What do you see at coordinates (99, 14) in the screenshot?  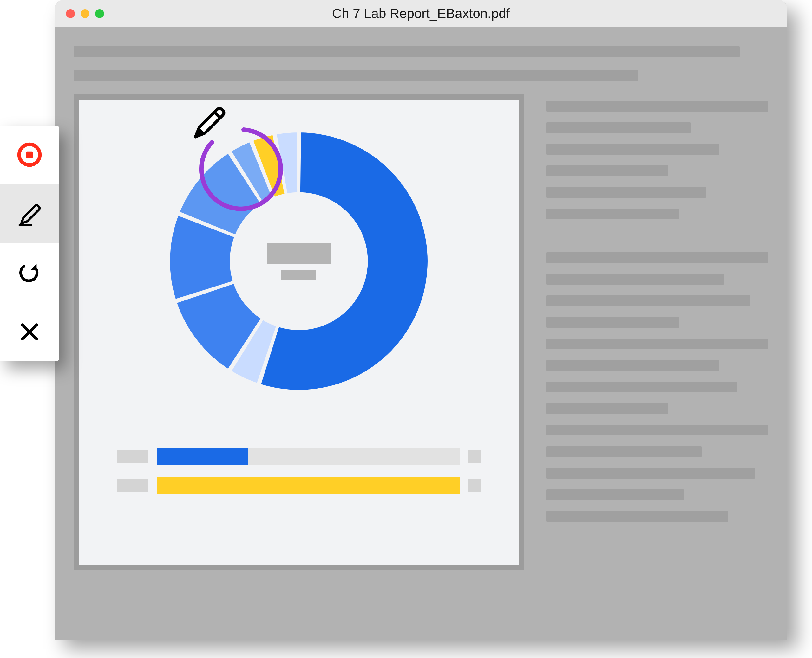 I see `window-maximize-button` at bounding box center [99, 14].